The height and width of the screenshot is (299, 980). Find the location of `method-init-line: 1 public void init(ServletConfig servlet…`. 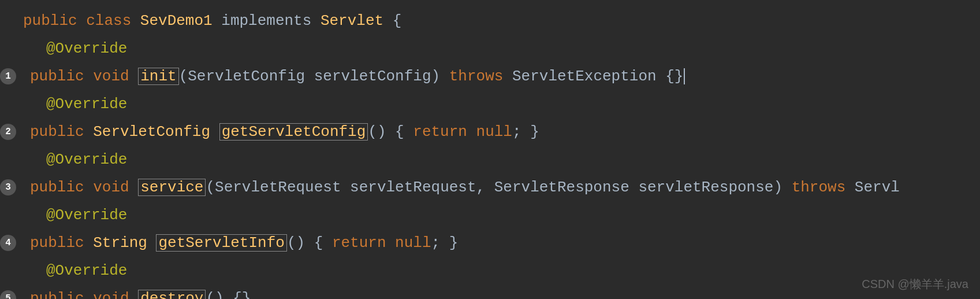

method-init-line: 1 public void init(ServletConfig servlet… is located at coordinates (490, 76).